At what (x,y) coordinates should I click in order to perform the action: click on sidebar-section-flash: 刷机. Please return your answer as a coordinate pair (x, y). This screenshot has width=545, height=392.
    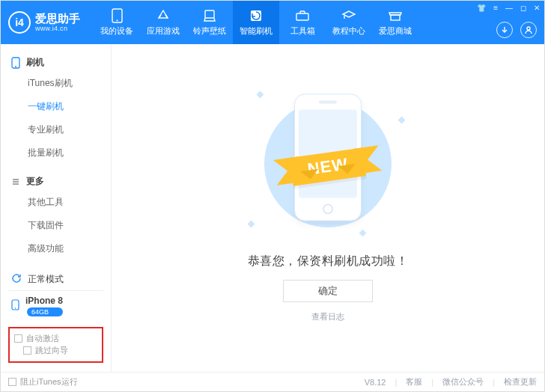
    Looking at the image, I should click on (55, 61).